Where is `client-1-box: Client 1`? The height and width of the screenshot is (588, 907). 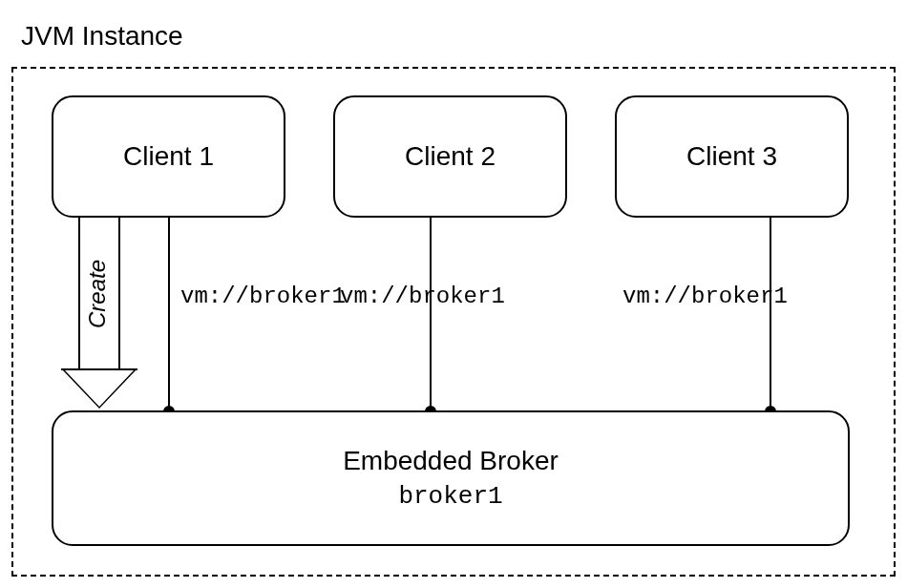
client-1-box: Client 1 is located at coordinates (168, 157).